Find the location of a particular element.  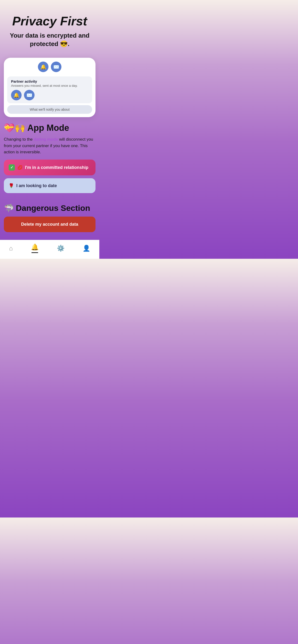

dating-button: 🌹 I am looking to date is located at coordinates (50, 186).